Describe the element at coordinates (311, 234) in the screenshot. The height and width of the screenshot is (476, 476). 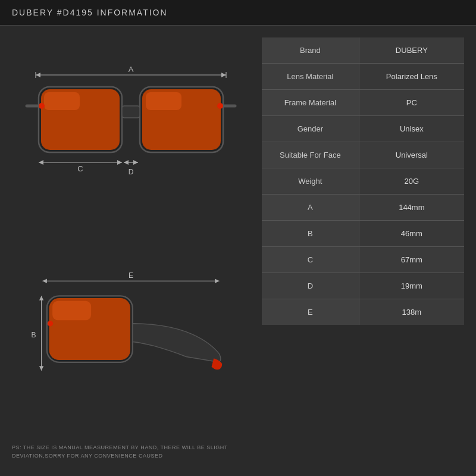
I see `spec-label: B` at that location.